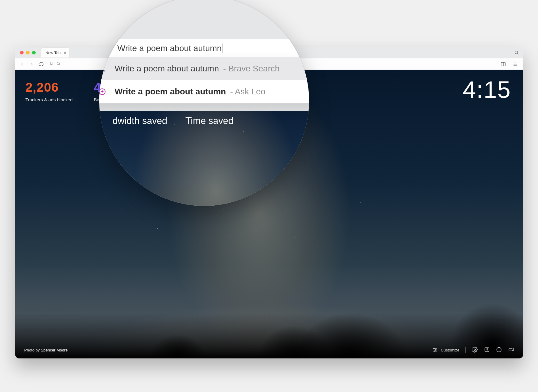 This screenshot has height=392, width=538. What do you see at coordinates (28, 53) in the screenshot?
I see `minimize-window-button` at bounding box center [28, 53].